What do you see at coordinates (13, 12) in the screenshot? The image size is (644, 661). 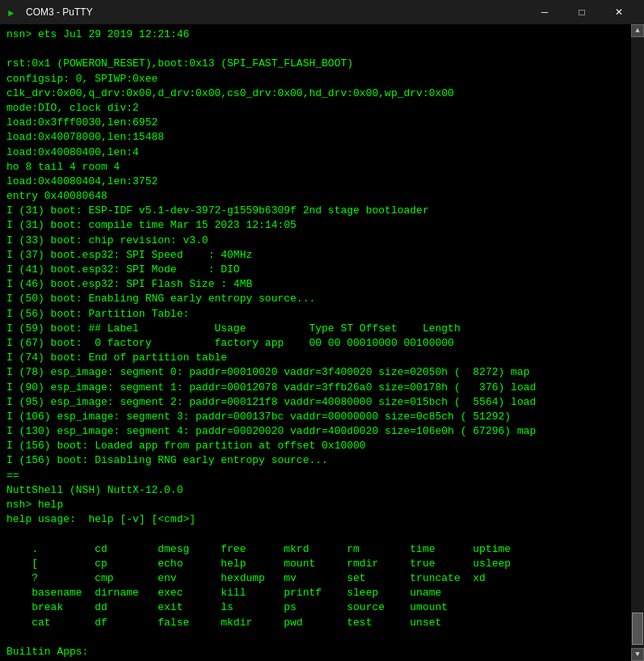 I see `putty-icon: ►` at bounding box center [13, 12].